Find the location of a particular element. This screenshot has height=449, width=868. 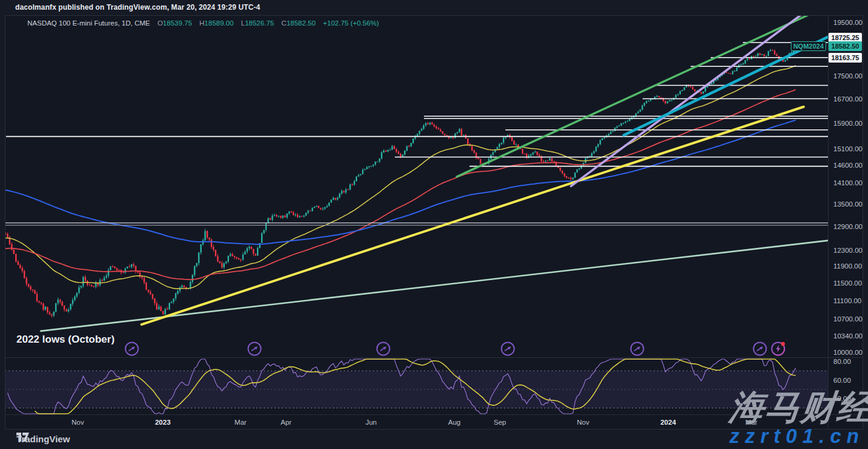

price-tick-label: 10340.00 is located at coordinates (848, 336).